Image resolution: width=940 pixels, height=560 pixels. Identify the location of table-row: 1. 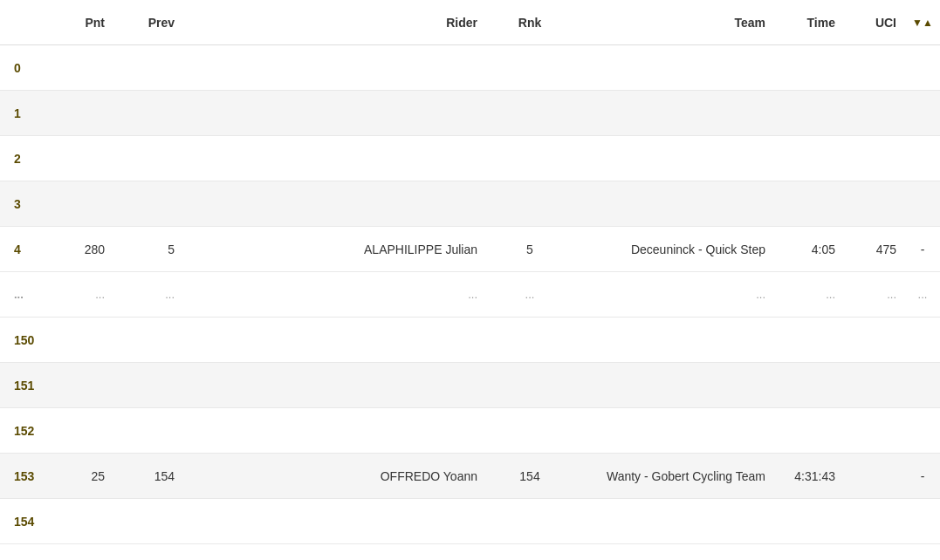
(470, 113).